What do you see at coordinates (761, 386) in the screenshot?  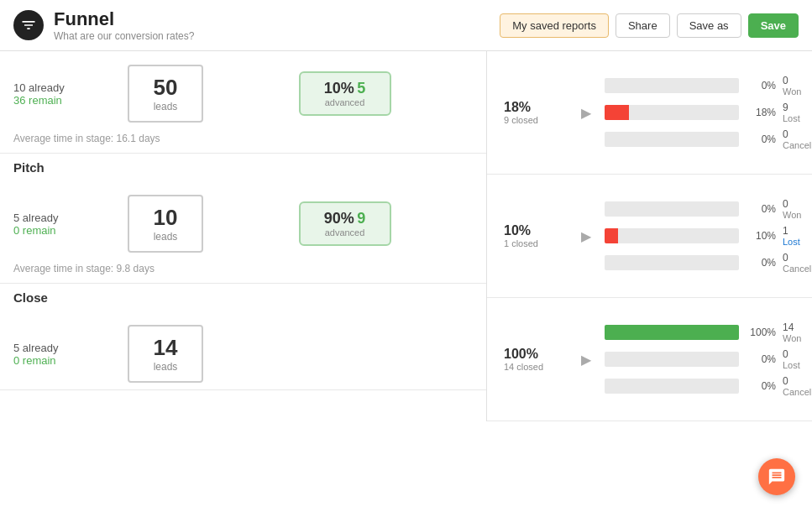 I see `bar-pct-close-cancelled: 0%` at bounding box center [761, 386].